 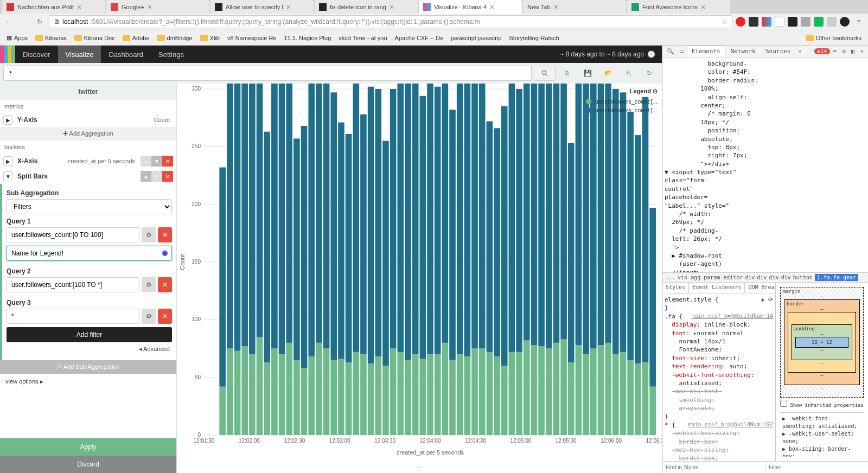 I want to click on chevron-icon: », so click(x=800, y=51).